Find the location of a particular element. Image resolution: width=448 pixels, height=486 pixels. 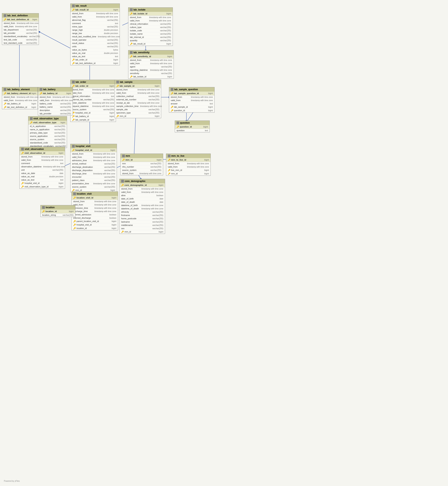

lab-test-definition-title: lab_test_definition is located at coordinates (17, 16).